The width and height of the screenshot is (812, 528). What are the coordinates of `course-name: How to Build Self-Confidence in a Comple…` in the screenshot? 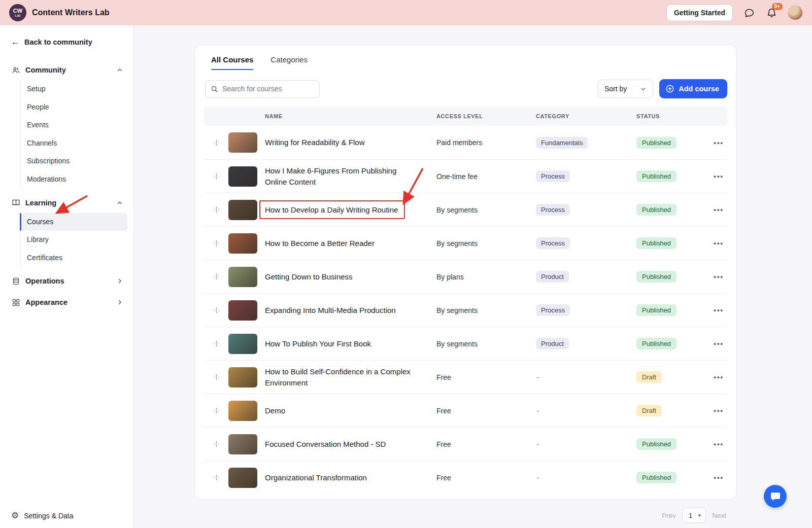 It's located at (351, 377).